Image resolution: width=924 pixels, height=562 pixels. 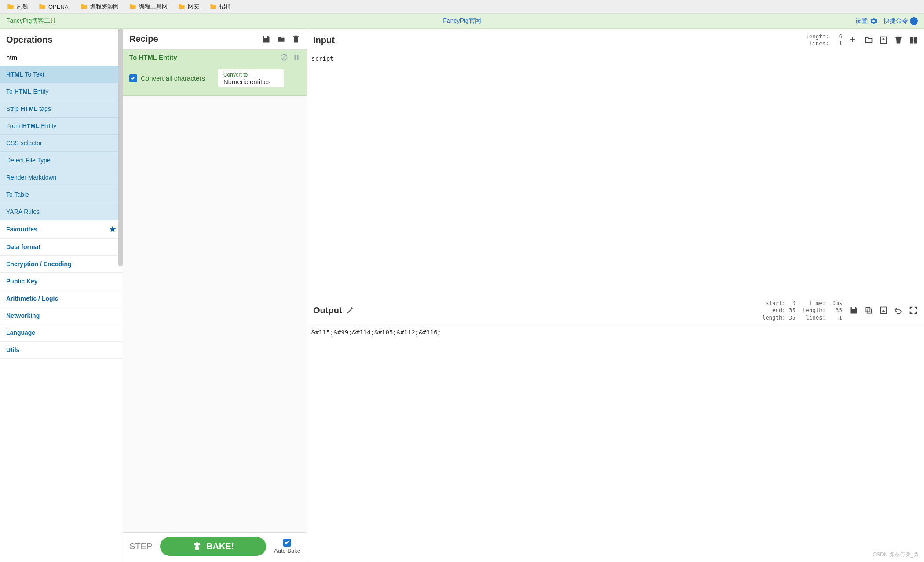 I want to click on bookmarks-bar: 刷题 OPENAI 编程资源网 编程工具网 网安 招聘, so click(x=462, y=7).